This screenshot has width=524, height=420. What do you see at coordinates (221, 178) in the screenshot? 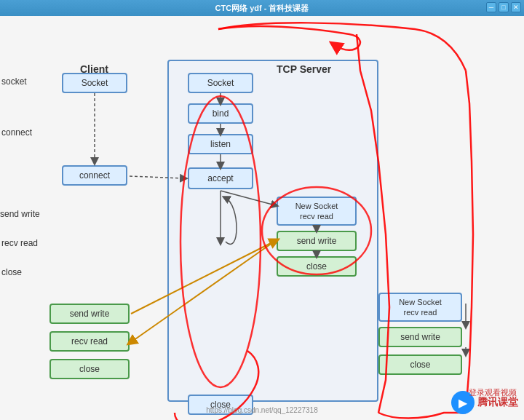
I see `server-accept-box: accept` at bounding box center [221, 178].